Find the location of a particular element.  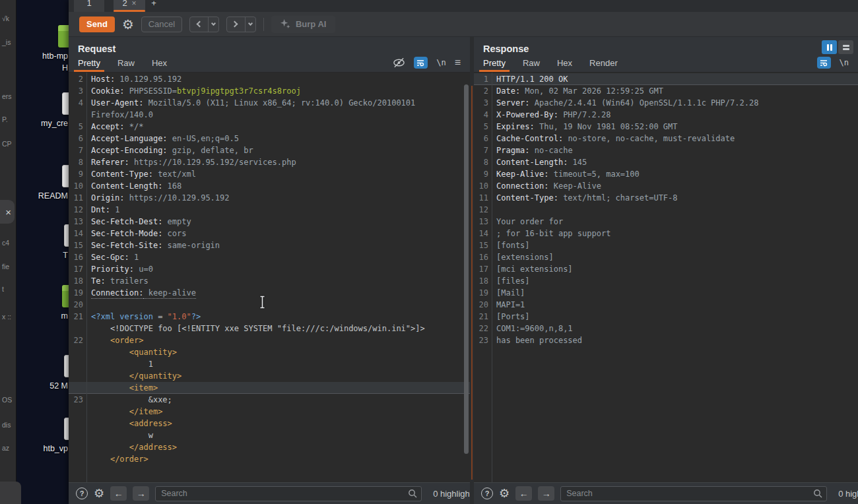

send-button: Send is located at coordinates (97, 24).